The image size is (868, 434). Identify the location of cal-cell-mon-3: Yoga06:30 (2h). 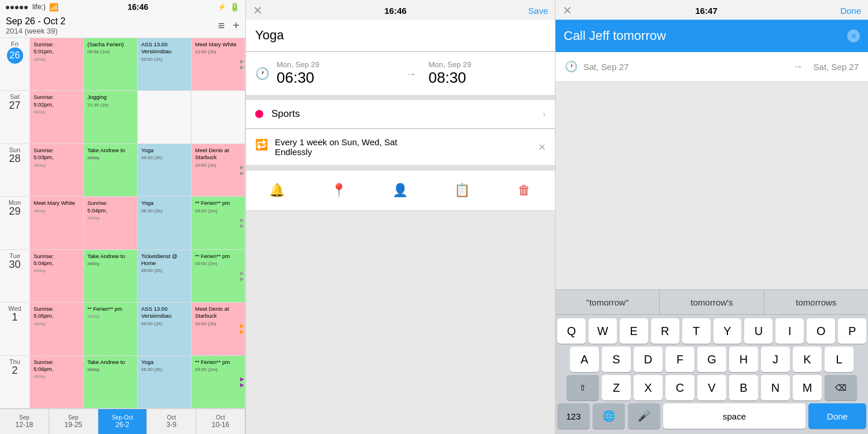
(164, 223).